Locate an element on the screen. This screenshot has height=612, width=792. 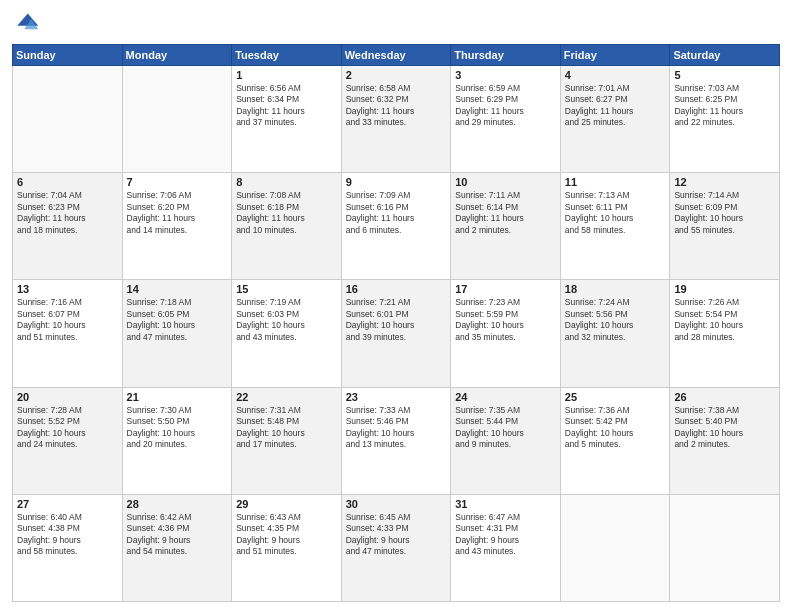
calendar-day-cell: 8Sunrise: 7:08 AM Sunset: 6:18 PM Daylig… is located at coordinates (287, 226).